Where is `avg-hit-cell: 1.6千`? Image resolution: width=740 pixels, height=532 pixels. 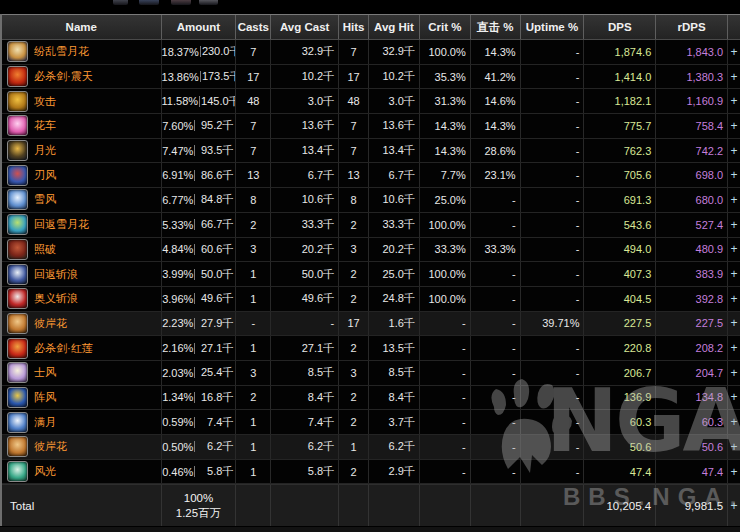
avg-hit-cell: 1.6千 is located at coordinates (394, 324).